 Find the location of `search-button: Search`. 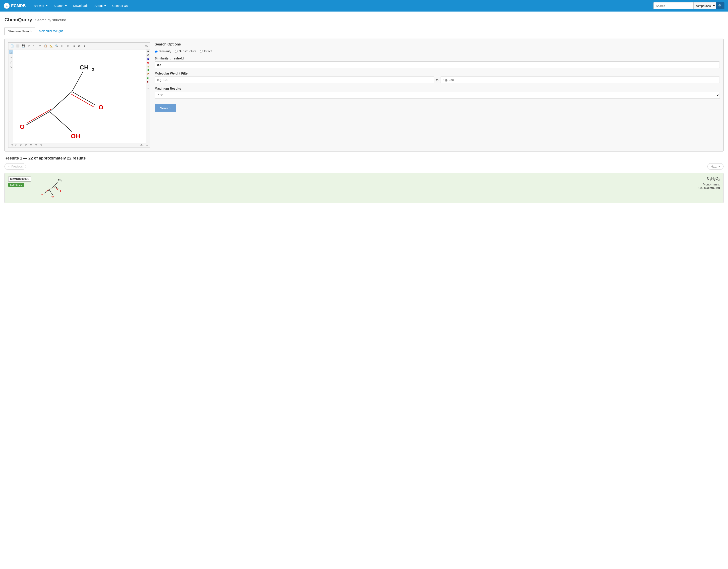

search-button: Search is located at coordinates (165, 108).